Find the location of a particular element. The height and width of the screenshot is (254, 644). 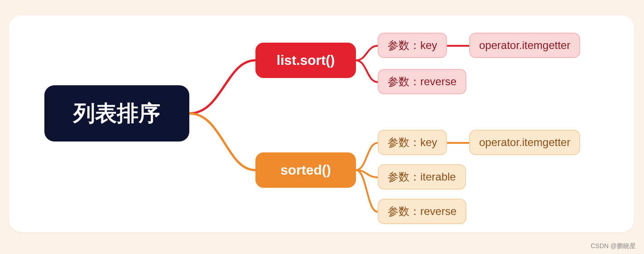

leaf-sorted-key: 参数：key is located at coordinates (412, 142).